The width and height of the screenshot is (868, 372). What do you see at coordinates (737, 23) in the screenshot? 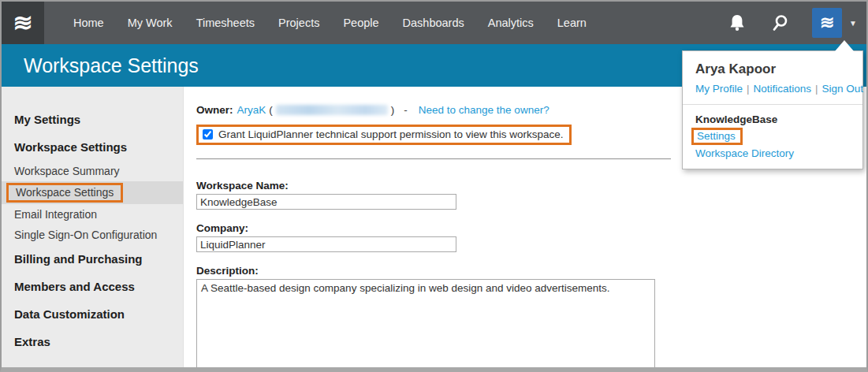
I see `bell-icon` at bounding box center [737, 23].